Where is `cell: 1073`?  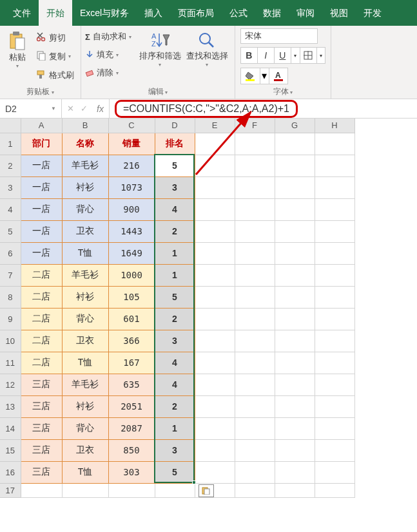
cell: 1073 is located at coordinates (131, 187).